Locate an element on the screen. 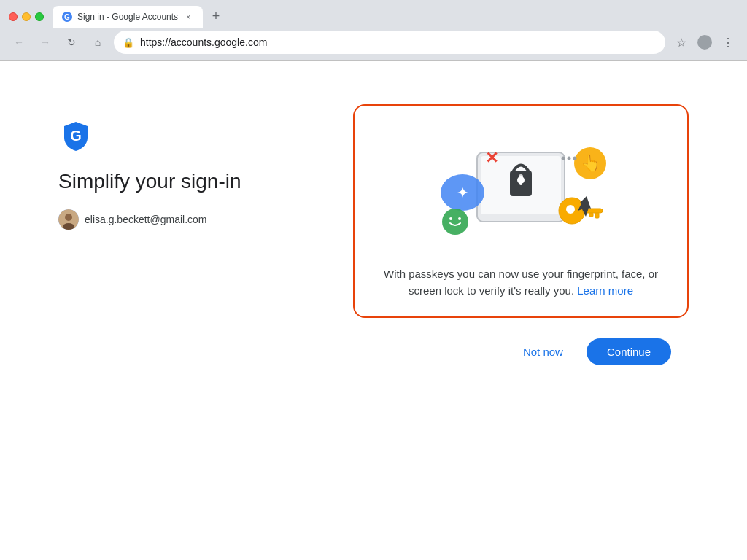  avatar-image is located at coordinates (69, 219).